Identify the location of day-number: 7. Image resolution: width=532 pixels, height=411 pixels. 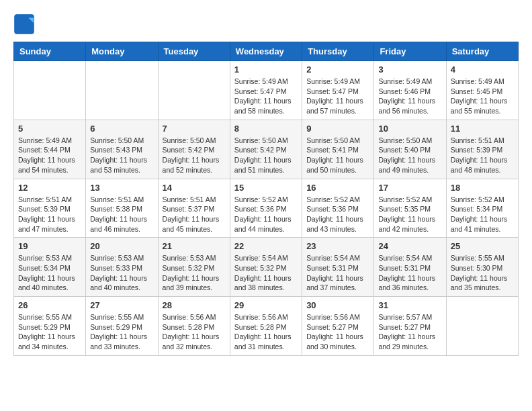
(194, 129).